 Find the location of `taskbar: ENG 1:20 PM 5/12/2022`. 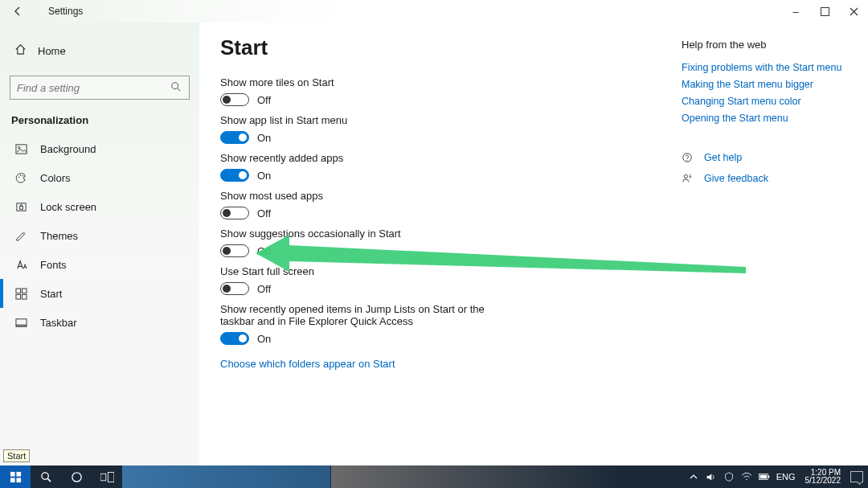

taskbar: ENG 1:20 PM 5/12/2022 is located at coordinates (434, 477).